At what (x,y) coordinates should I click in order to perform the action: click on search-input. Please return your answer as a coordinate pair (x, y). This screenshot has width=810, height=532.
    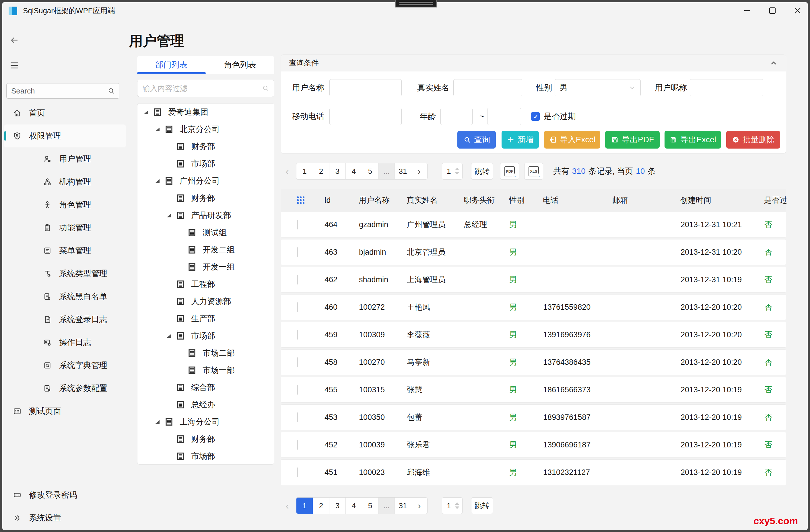
    Looking at the image, I should click on (59, 91).